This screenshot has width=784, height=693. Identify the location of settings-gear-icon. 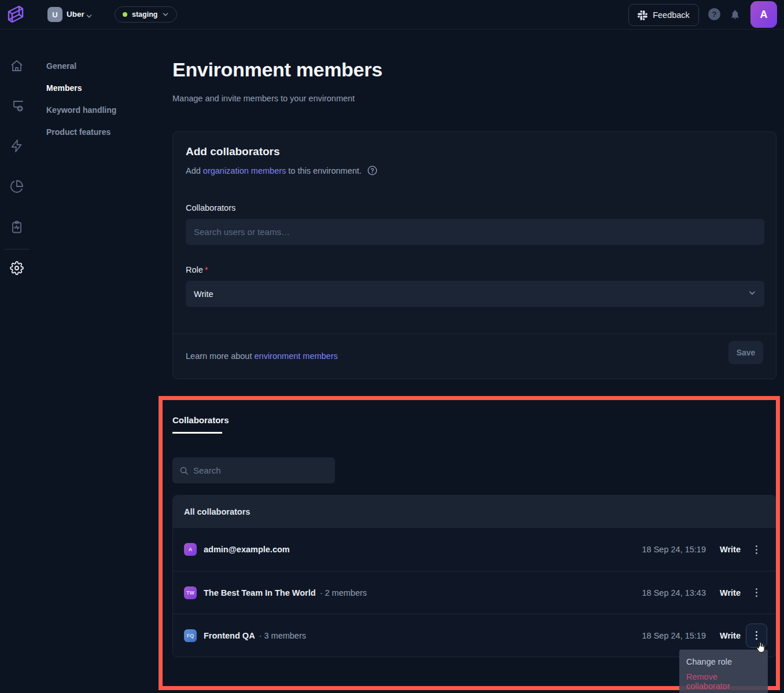
(17, 268).